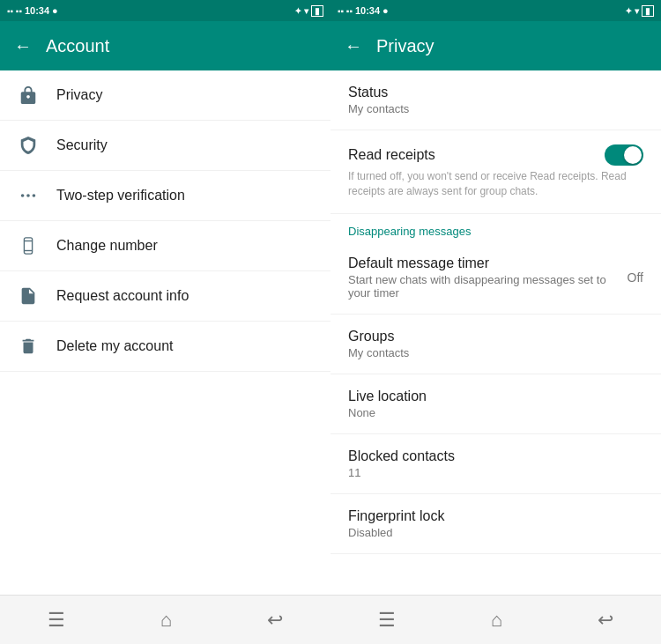  Describe the element at coordinates (108, 246) in the screenshot. I see `change-number-label: Change number` at that location.